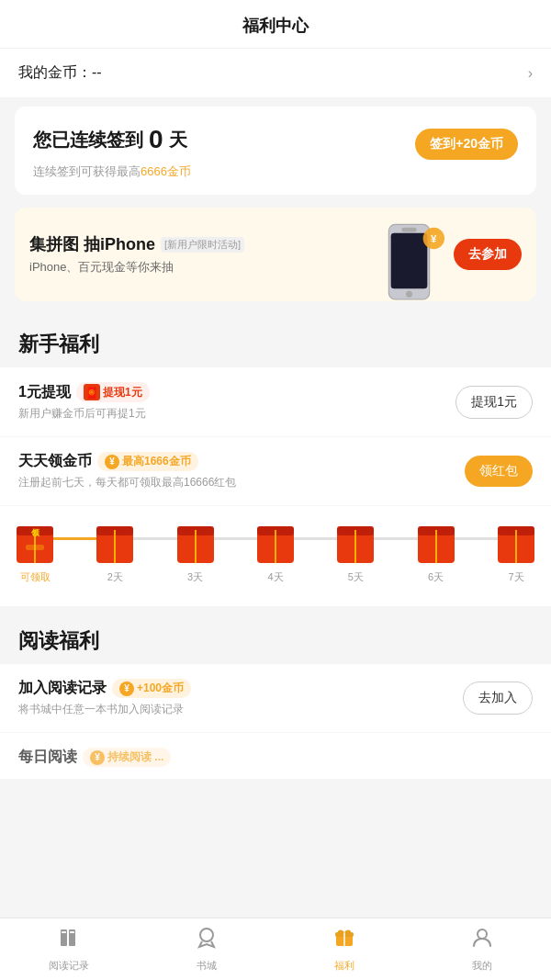 This screenshot has height=980, width=551. What do you see at coordinates (35, 551) in the screenshot?
I see `rp-item-0: 领 可领取` at bounding box center [35, 551].